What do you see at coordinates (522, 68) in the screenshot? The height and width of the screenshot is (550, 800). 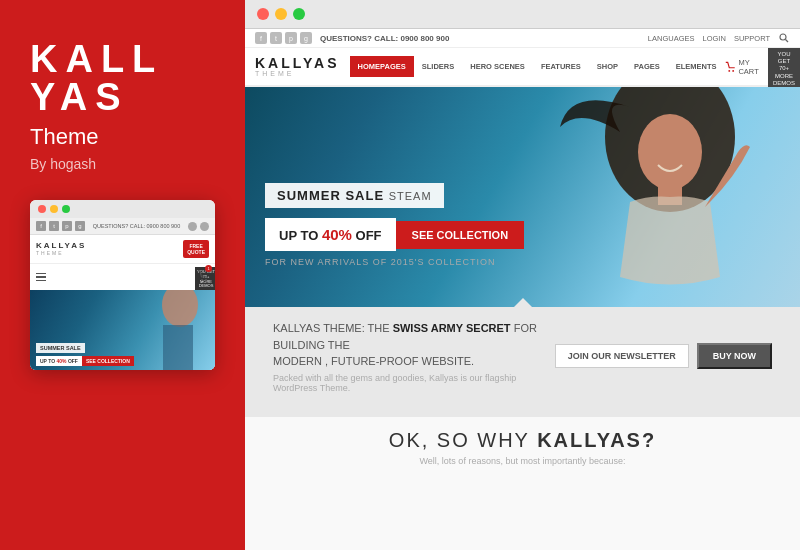 I see `main-nav: KALLYAS THEME HOMEPAGES SLIDERS HERO SCE…` at bounding box center [522, 68].